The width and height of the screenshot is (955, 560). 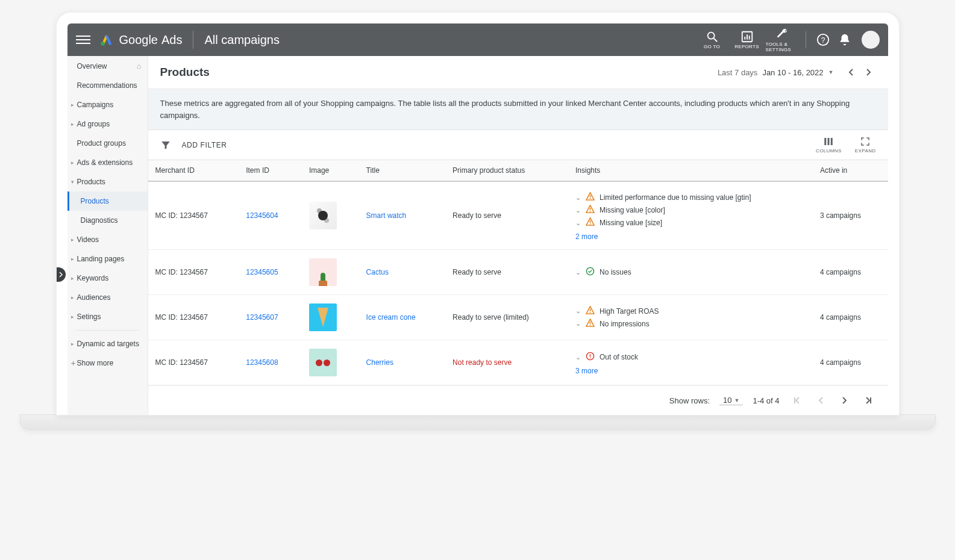 What do you see at coordinates (845, 400) in the screenshot?
I see `page-next-button` at bounding box center [845, 400].